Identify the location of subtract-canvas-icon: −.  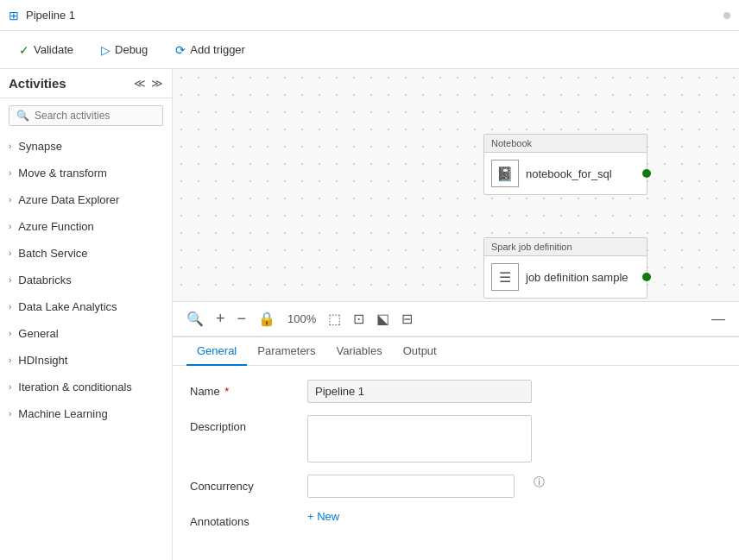
(242, 319).